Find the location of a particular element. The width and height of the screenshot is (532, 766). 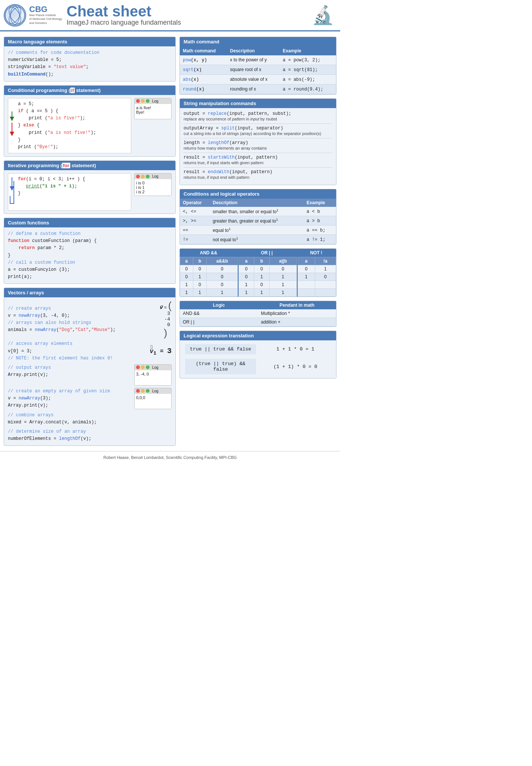

create-arrays-code: // create arrays v = newArray(3, -4, 0);… is located at coordinates (82, 319).